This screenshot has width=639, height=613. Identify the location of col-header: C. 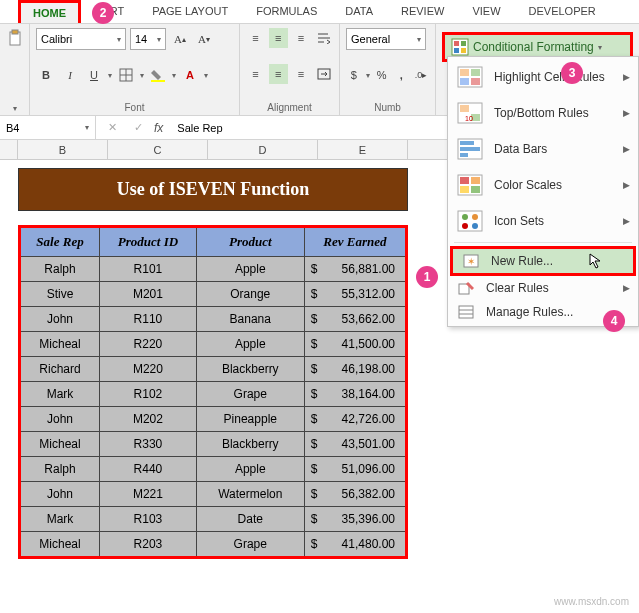
(158, 150).